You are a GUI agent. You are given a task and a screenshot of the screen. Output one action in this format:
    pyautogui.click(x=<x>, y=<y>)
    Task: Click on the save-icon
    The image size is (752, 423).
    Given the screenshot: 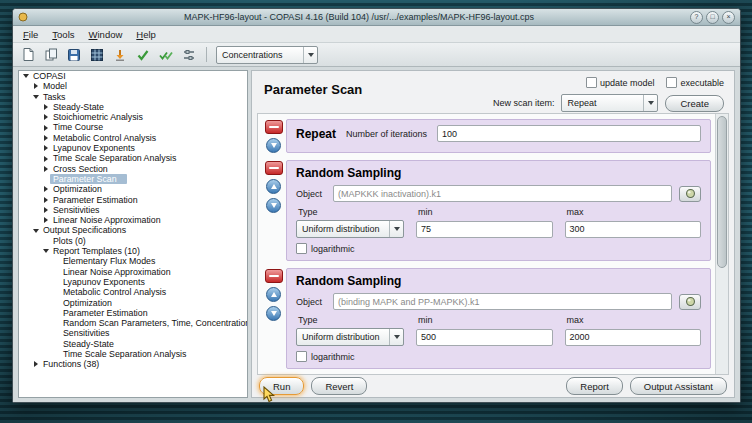 What is the action you would take?
    pyautogui.click(x=74, y=55)
    